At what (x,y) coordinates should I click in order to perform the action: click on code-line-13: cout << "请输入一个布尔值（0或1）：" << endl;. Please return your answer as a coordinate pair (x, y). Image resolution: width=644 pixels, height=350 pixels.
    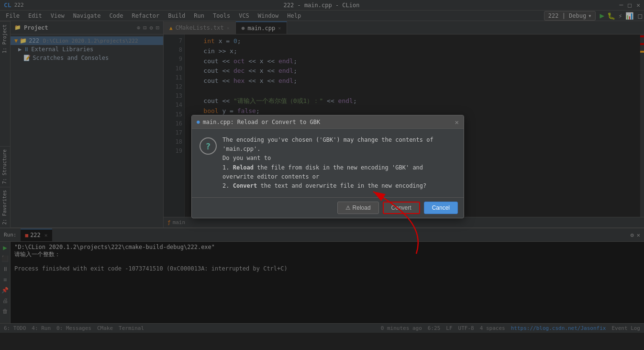
    Looking at the image, I should click on (414, 102).